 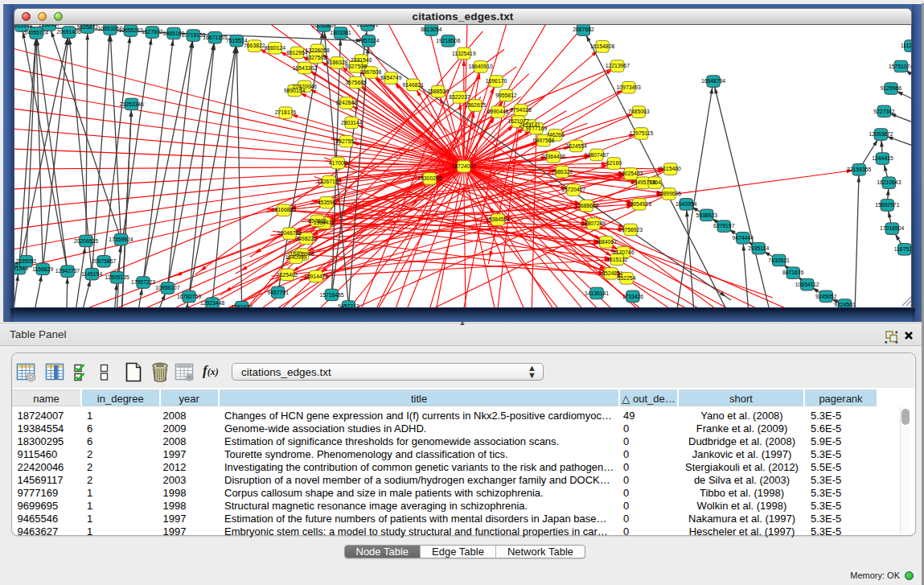 What do you see at coordinates (391, 77) in the screenshot?
I see `svg-text: 8454749` at bounding box center [391, 77].